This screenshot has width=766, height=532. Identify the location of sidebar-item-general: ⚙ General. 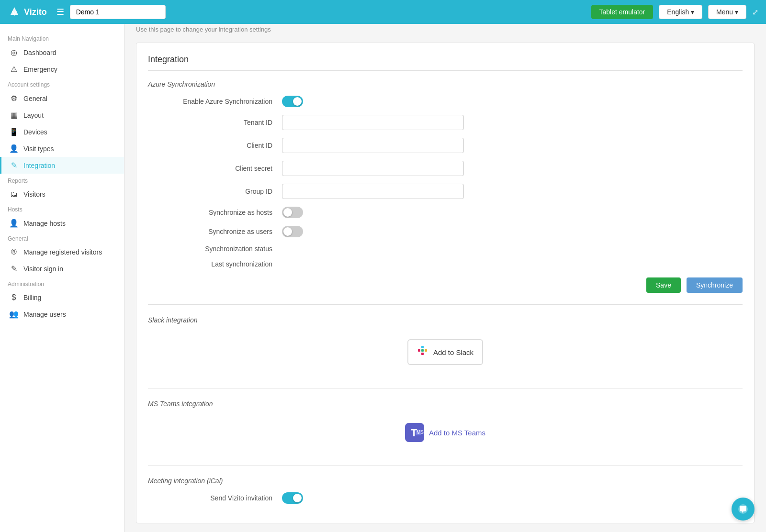
(62, 99).